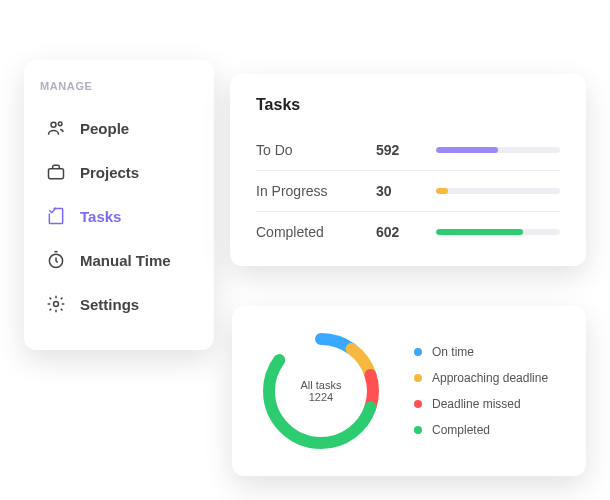 The image size is (610, 500). Describe the element at coordinates (321, 391) in the screenshot. I see `donut-chart: All tasks 1224` at that location.